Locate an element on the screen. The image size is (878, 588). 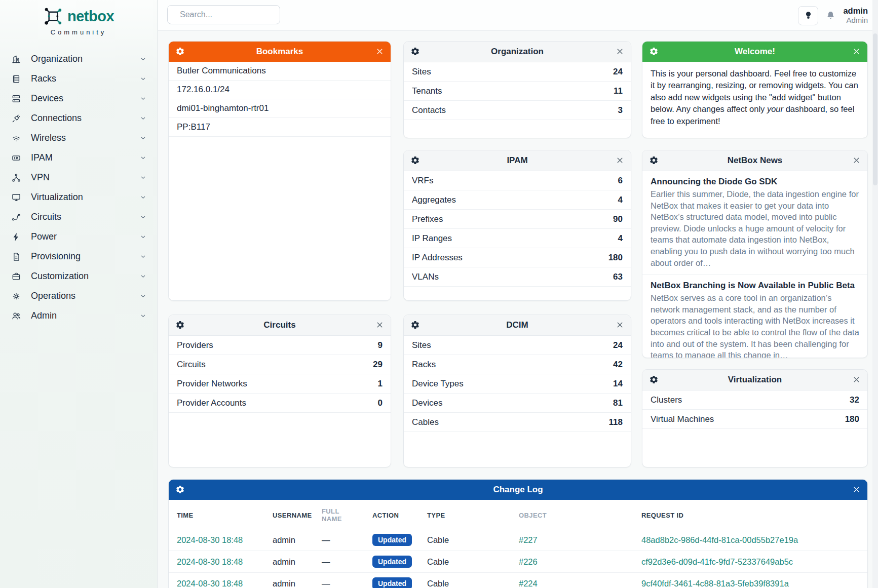
bookmark-link: dmi01-binghamton-rtr01 is located at coordinates (280, 108).